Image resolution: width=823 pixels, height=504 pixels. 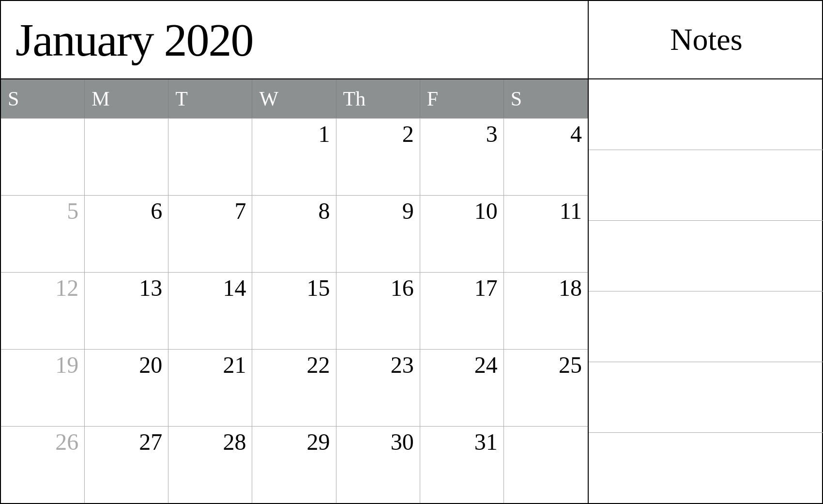 What do you see at coordinates (127, 311) in the screenshot?
I see `calendar-cell: 13` at bounding box center [127, 311].